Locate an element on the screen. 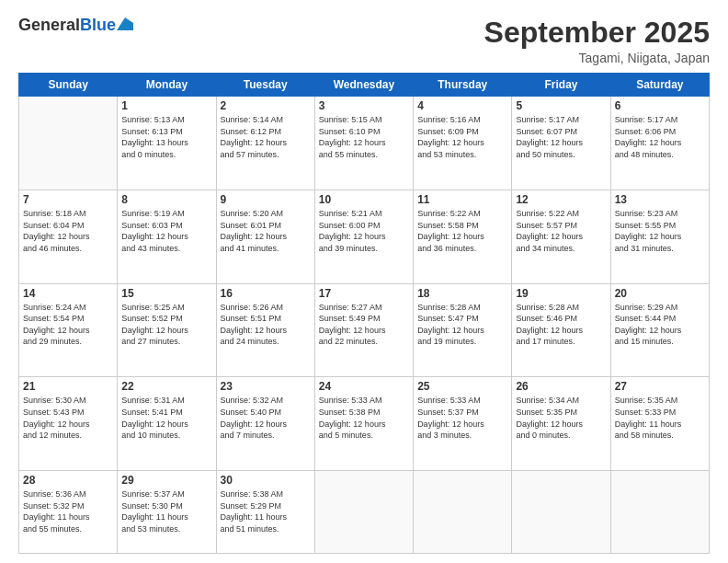 Image resolution: width=728 pixels, height=563 pixels. logo-text: GeneralBlue is located at coordinates (67, 26).